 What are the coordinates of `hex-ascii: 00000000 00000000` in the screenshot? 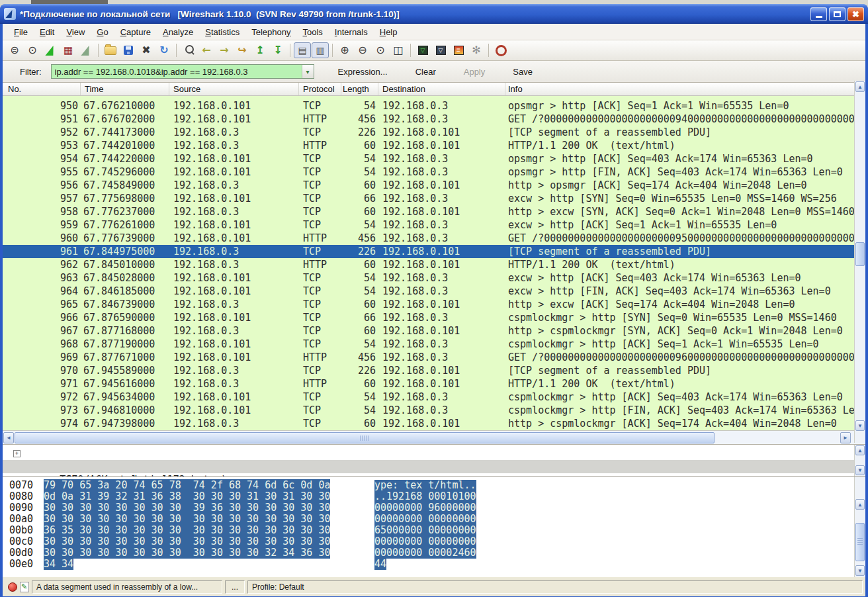 It's located at (425, 519).